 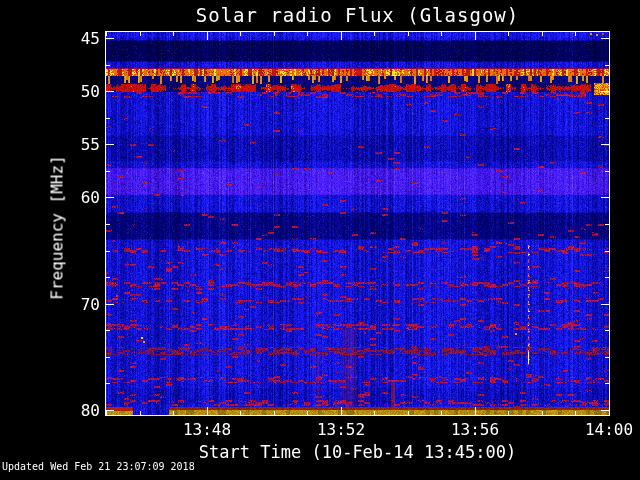 What do you see at coordinates (78, 304) in the screenshot?
I see `y-tick-label: 70` at bounding box center [78, 304].